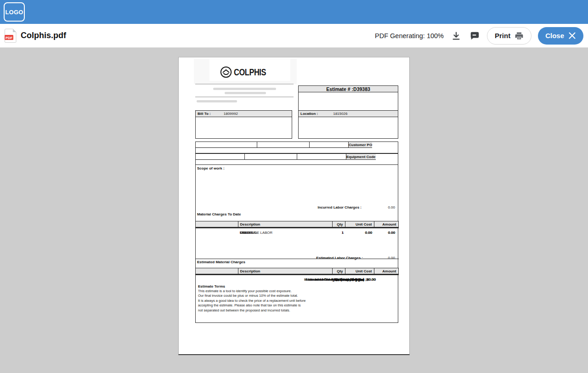 Image resolution: width=588 pixels, height=373 pixels. I want to click on location-label: Location :, so click(309, 114).